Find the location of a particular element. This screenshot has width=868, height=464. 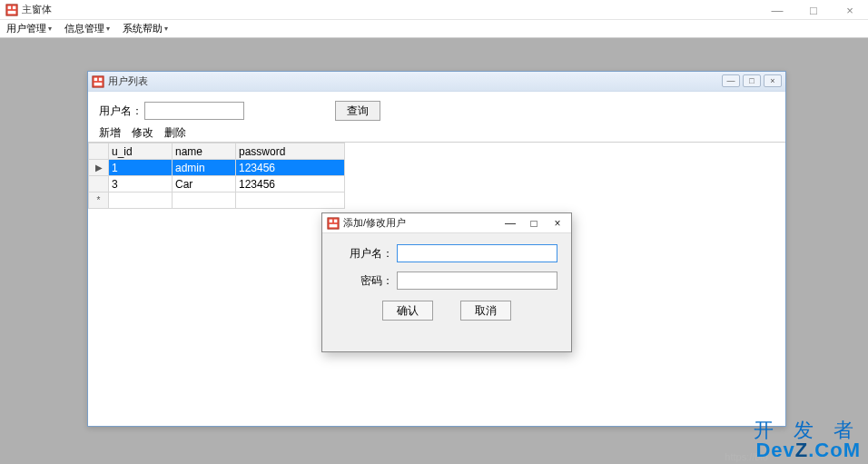

form-row-username: 用户名： is located at coordinates (447, 253).